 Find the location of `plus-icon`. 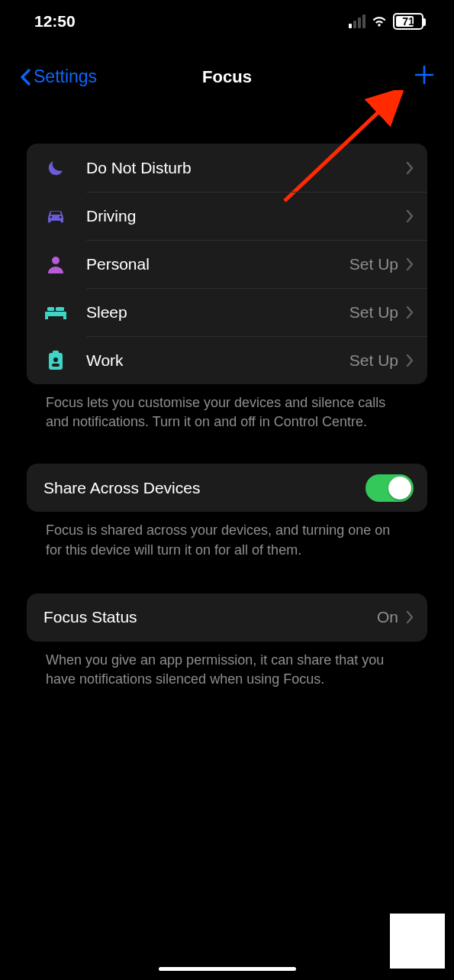

plus-icon is located at coordinates (424, 75).